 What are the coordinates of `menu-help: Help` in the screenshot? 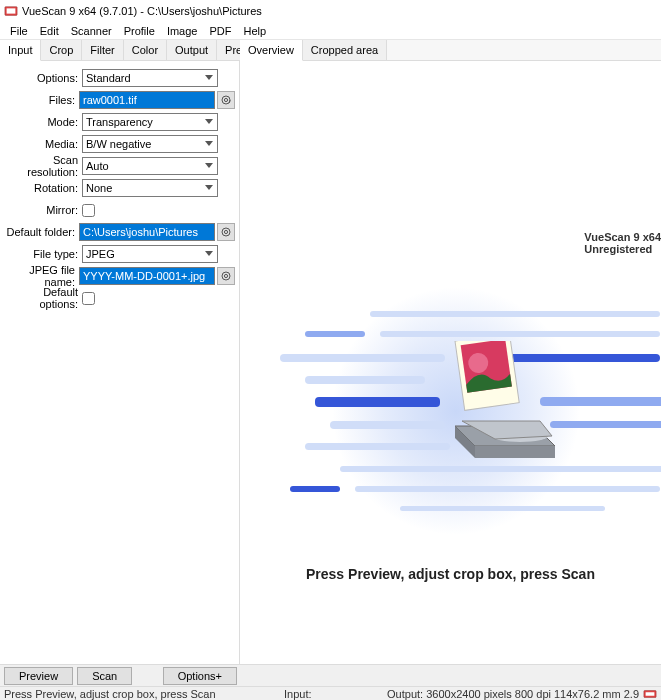 It's located at (254, 31).